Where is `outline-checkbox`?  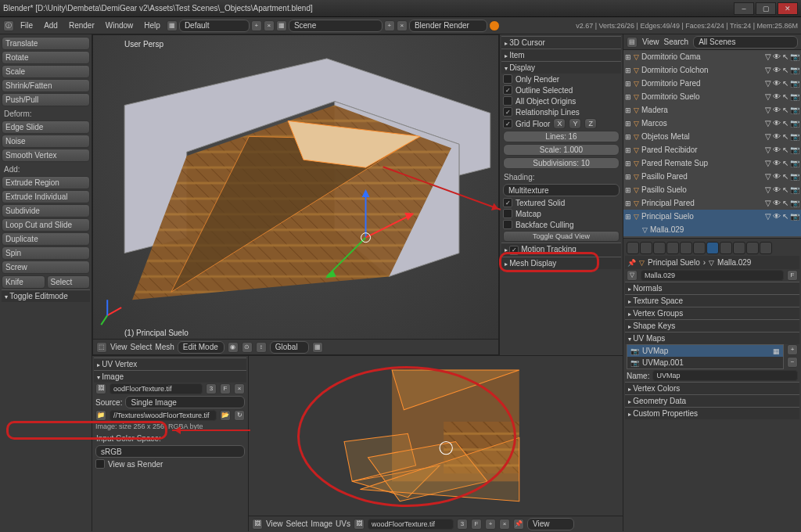
outline-checkbox is located at coordinates (508, 90).